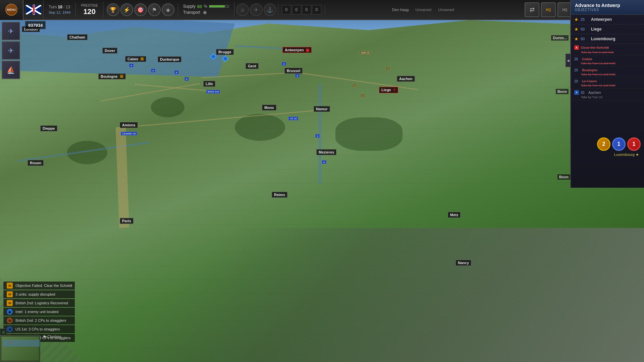 The height and width of the screenshot is (362, 644). I want to click on unit-counter-1: ★, so click(131, 66).